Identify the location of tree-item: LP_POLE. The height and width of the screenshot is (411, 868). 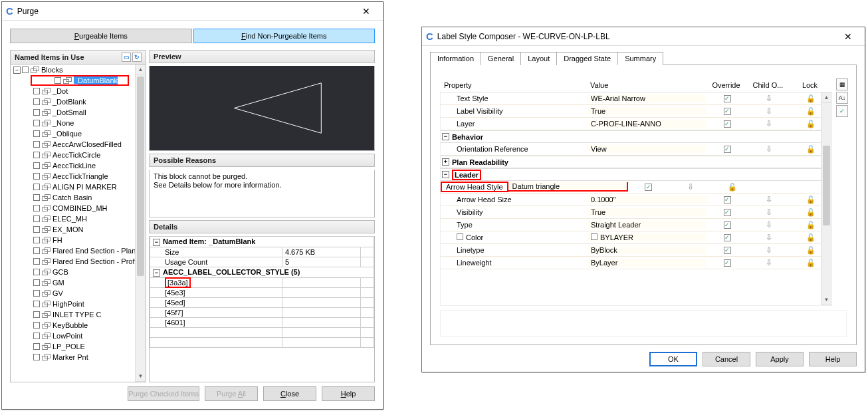
(78, 346).